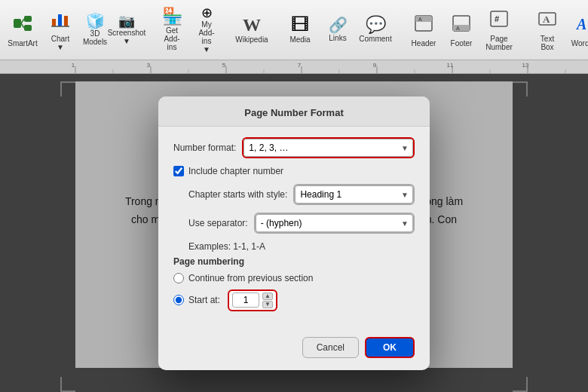 Image resolution: width=588 pixels, height=392 pixels. I want to click on chart-icon, so click(60, 21).